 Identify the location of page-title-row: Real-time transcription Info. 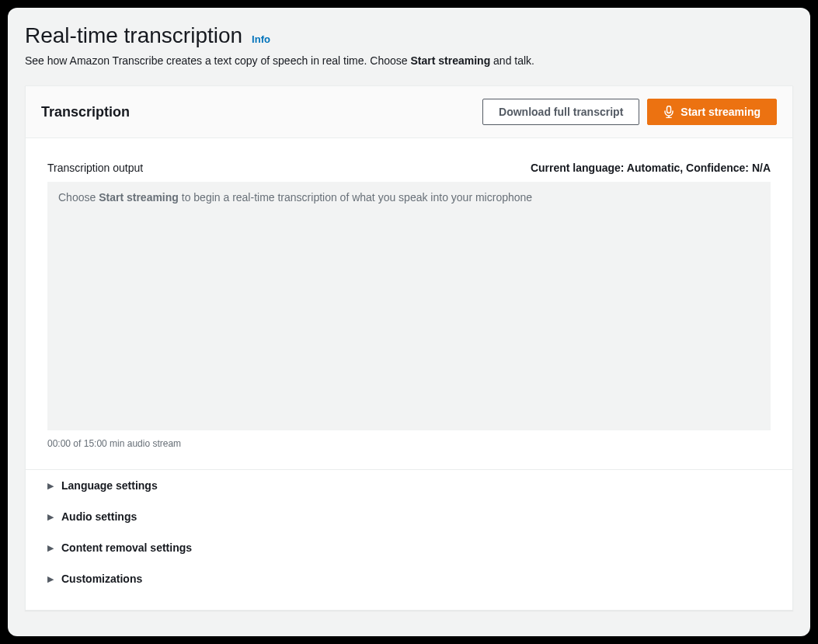
(409, 36).